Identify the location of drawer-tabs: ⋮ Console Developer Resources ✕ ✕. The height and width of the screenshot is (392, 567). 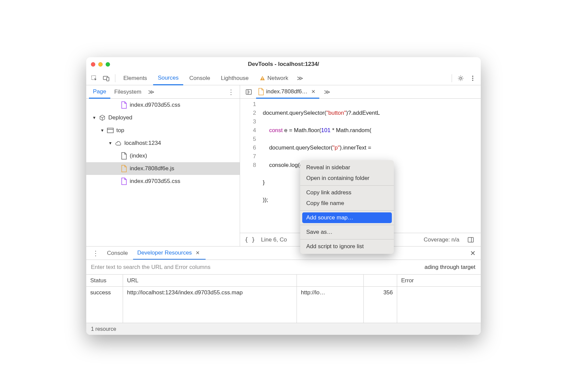
(284, 253).